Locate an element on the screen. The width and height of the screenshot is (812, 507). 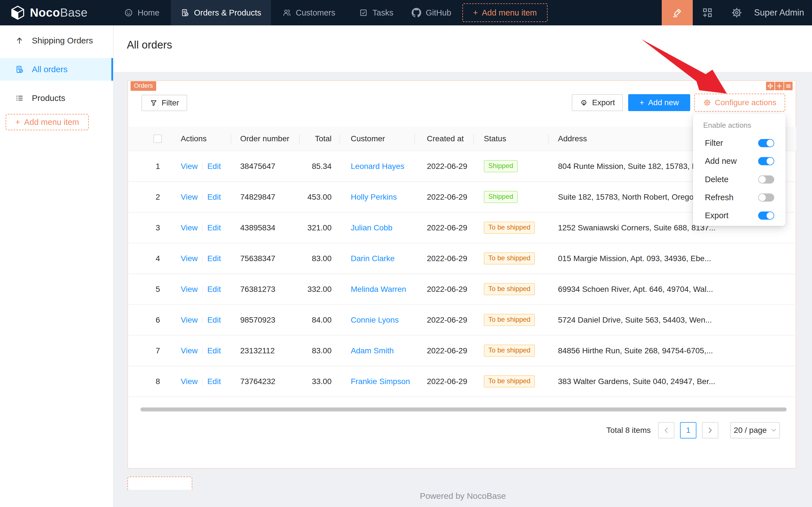
sidebar-add-menu-item-button: + Add menu item is located at coordinates (47, 122).